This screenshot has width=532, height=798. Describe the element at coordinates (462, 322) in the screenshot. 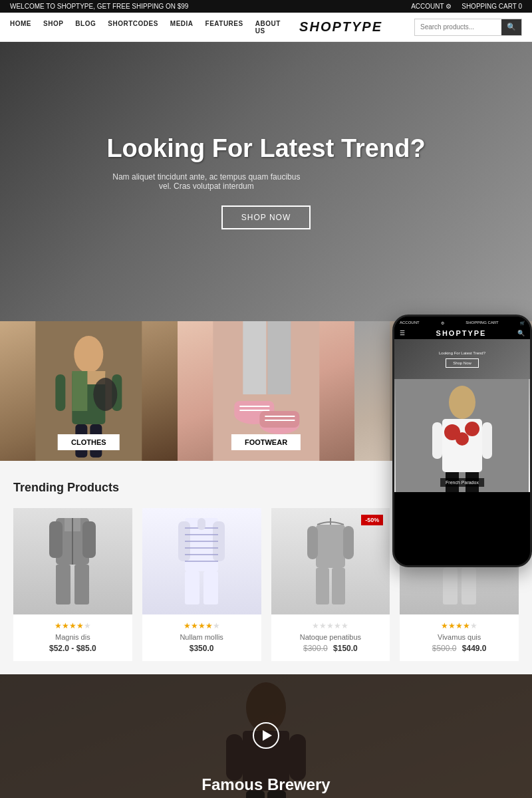

I see `mobile-top-bar: ACCOUNT ⚙ SHOPPING CART 🛒` at that location.